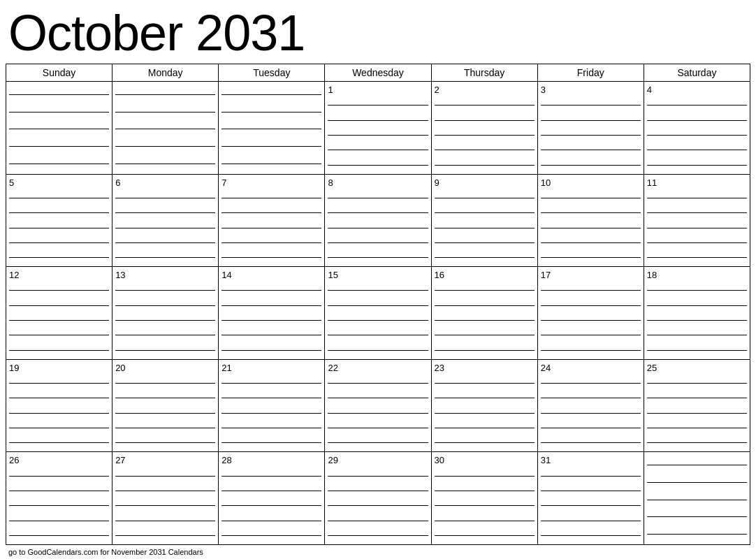  I want to click on day-cell: 27, so click(166, 498).